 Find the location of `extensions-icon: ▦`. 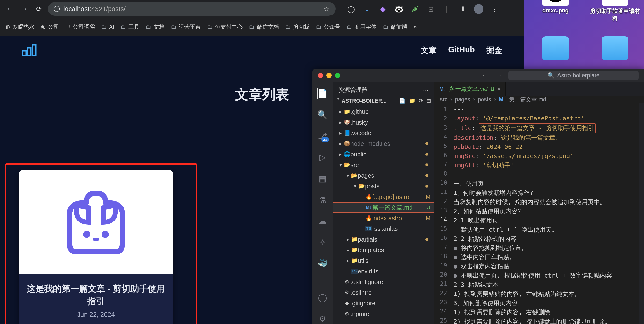

extensions-icon: ▦ is located at coordinates (322, 178).